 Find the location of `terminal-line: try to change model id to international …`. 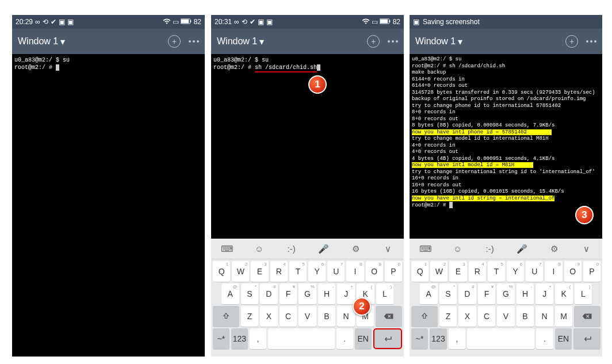

terminal-line: try to change model id to international … is located at coordinates (506, 139).